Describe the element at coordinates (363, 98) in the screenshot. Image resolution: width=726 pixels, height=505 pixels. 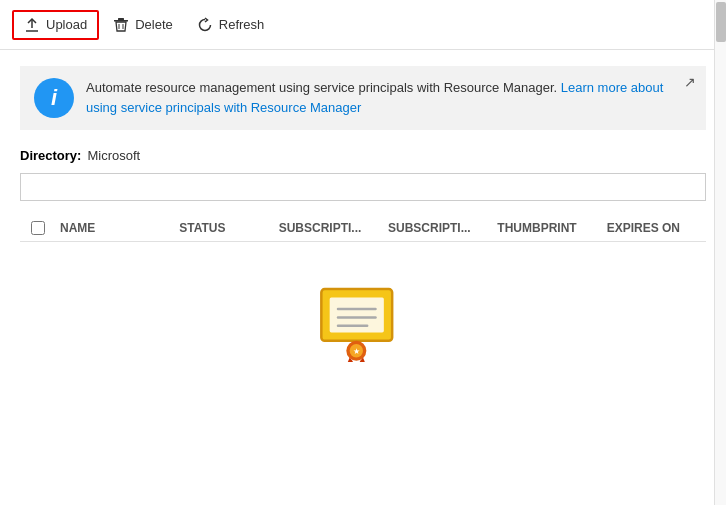
I see `info-banner: i Automate resource management using ser…` at that location.